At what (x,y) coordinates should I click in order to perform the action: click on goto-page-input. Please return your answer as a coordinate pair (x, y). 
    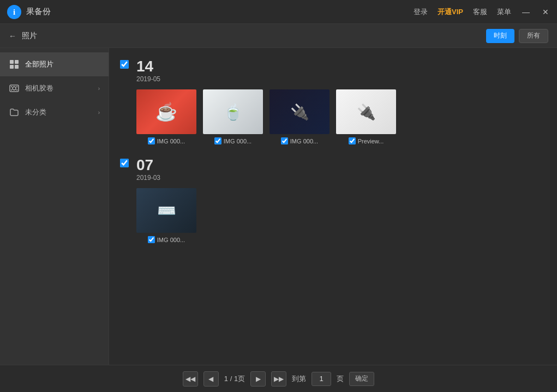
    Looking at the image, I should click on (321, 379).